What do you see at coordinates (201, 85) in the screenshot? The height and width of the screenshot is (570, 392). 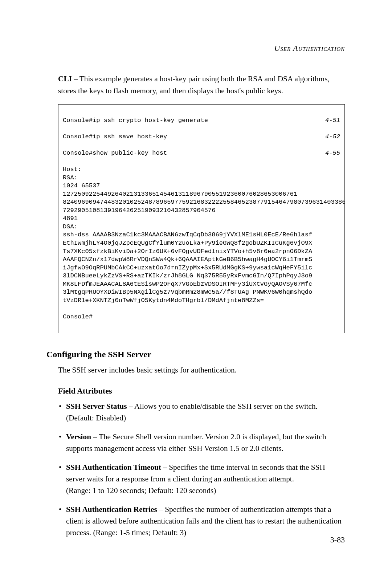 I see `intro-paragraph: CLI – This example generates a host-key …` at bounding box center [201, 85].